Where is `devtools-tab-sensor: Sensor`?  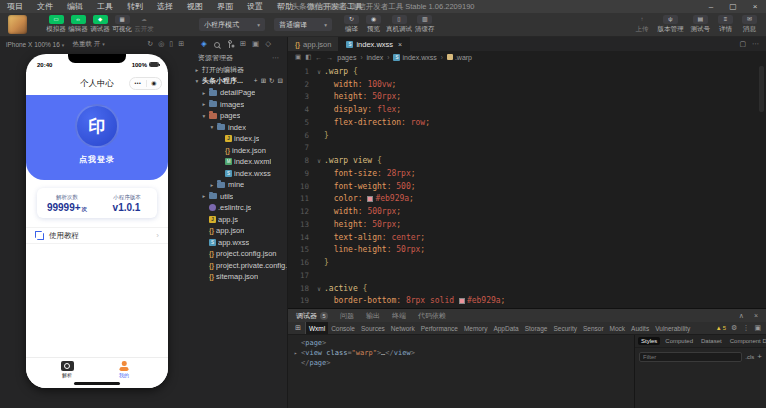
devtools-tab-sensor: Sensor is located at coordinates (594, 328).